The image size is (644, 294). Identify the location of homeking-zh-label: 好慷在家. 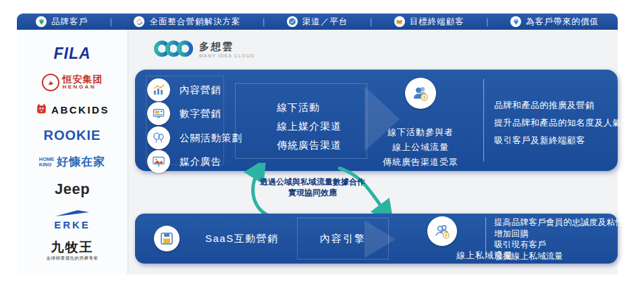
(81, 162).